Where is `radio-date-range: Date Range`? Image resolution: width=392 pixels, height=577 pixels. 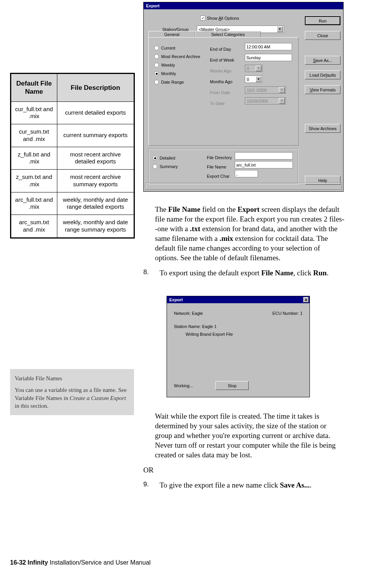 radio-date-range: Date Range is located at coordinates (177, 82).